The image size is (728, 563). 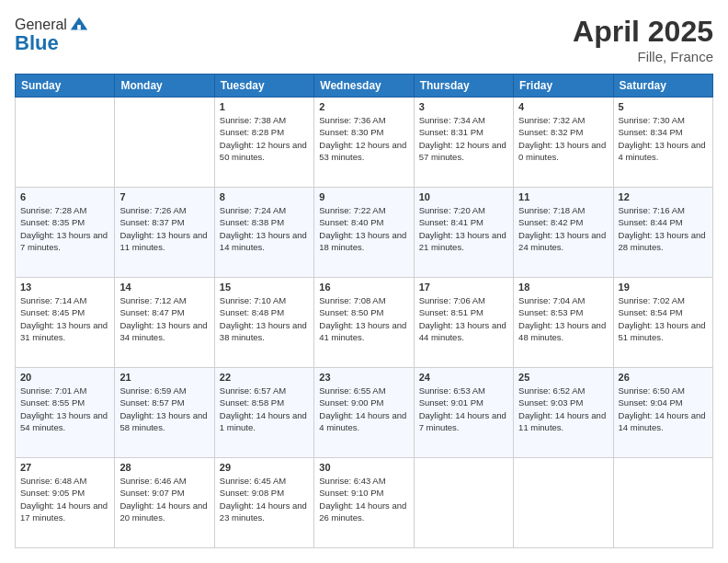 What do you see at coordinates (364, 467) in the screenshot?
I see `cell-day-number: 30` at bounding box center [364, 467].